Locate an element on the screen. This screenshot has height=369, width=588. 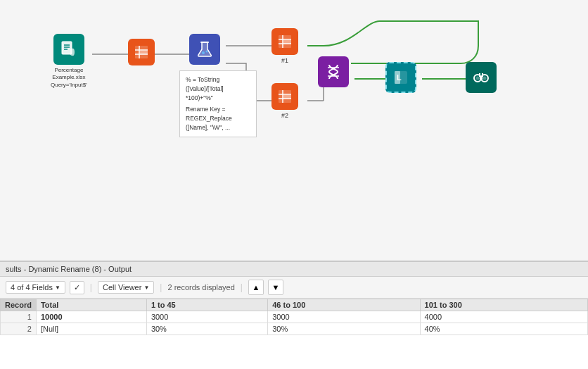
fields-chevron-icon: ▼ is located at coordinates (58, 287).